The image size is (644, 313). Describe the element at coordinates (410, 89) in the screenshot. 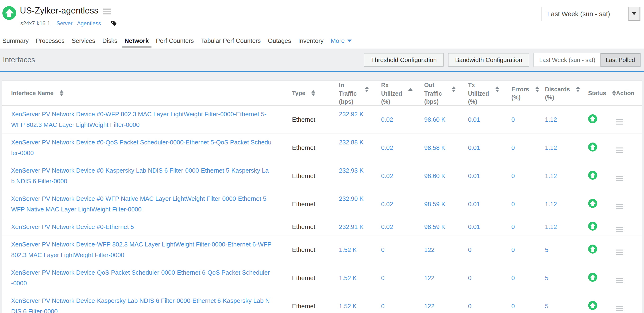

I see `sort-ascending-icon` at that location.